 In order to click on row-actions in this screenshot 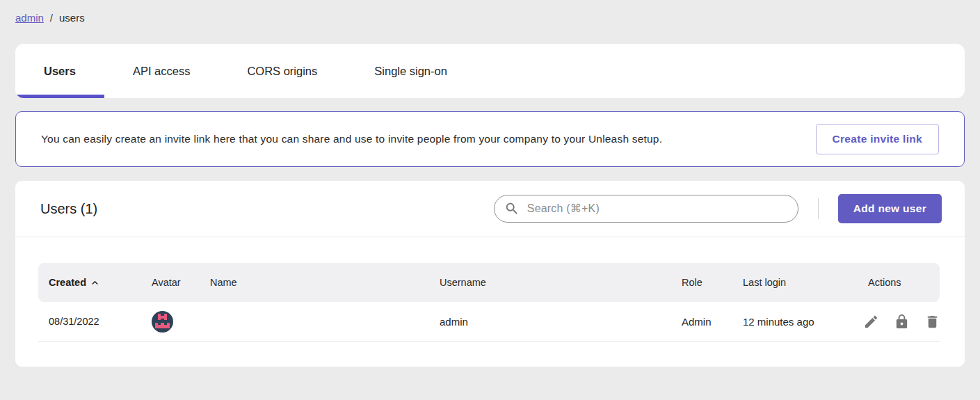, I will do `click(901, 321)`.